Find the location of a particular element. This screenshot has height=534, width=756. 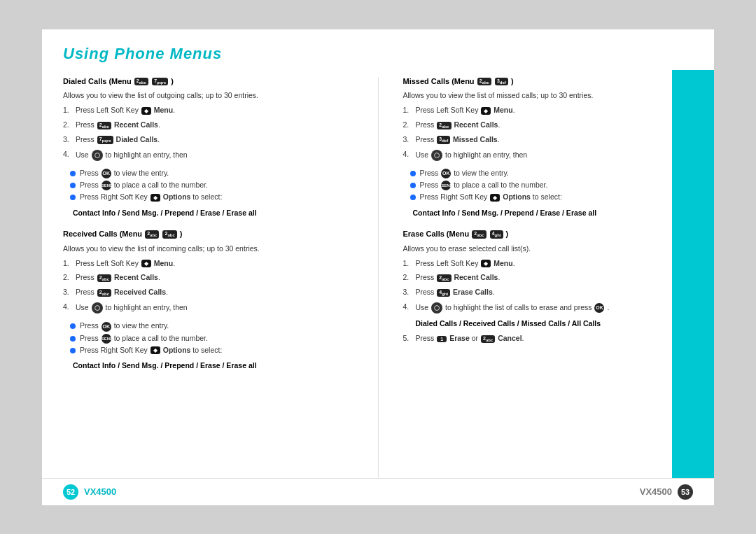

brand-right: VX4500 is located at coordinates (656, 491).